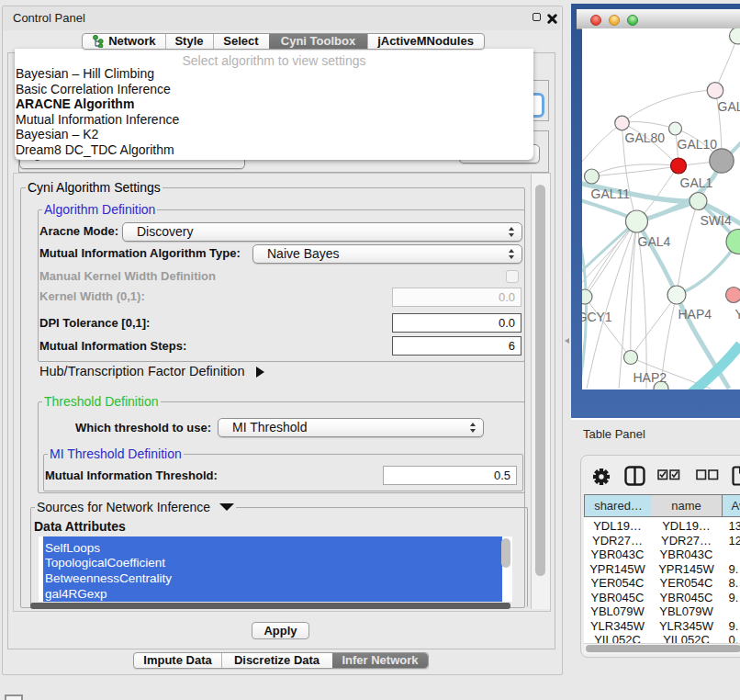 The height and width of the screenshot is (700, 740). Describe the element at coordinates (696, 183) in the screenshot. I see `svg-text: GAL1` at that location.